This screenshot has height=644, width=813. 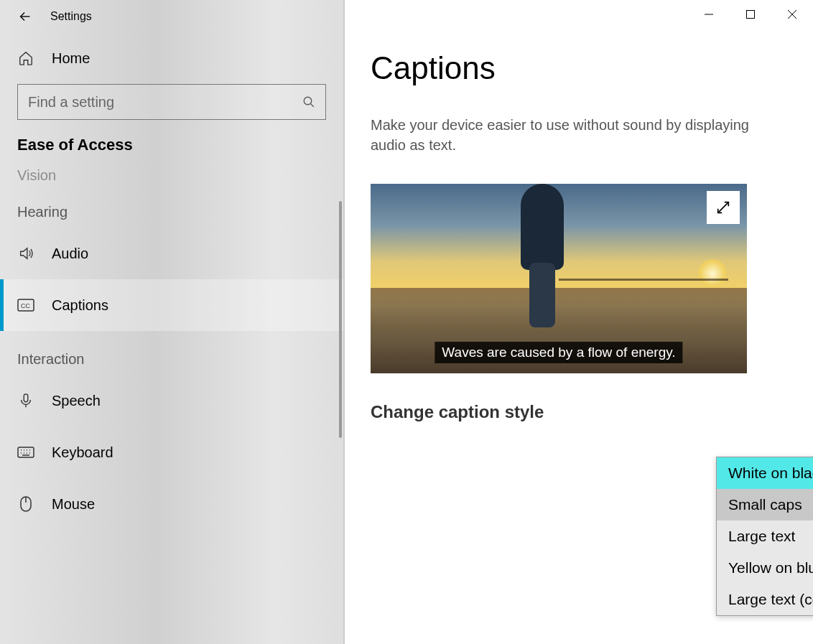 I want to click on nav-item-speech: Speech, so click(x=172, y=401).